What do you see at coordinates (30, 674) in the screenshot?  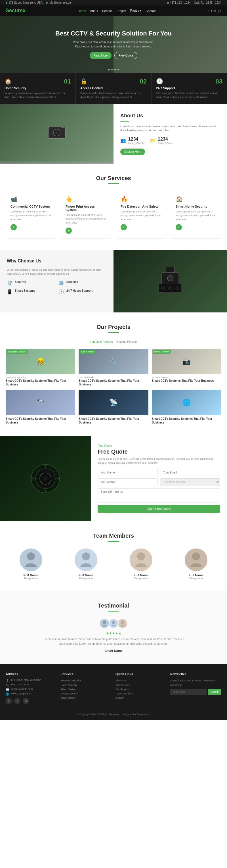 I see `footer-address-title: Address` at bounding box center [30, 674].